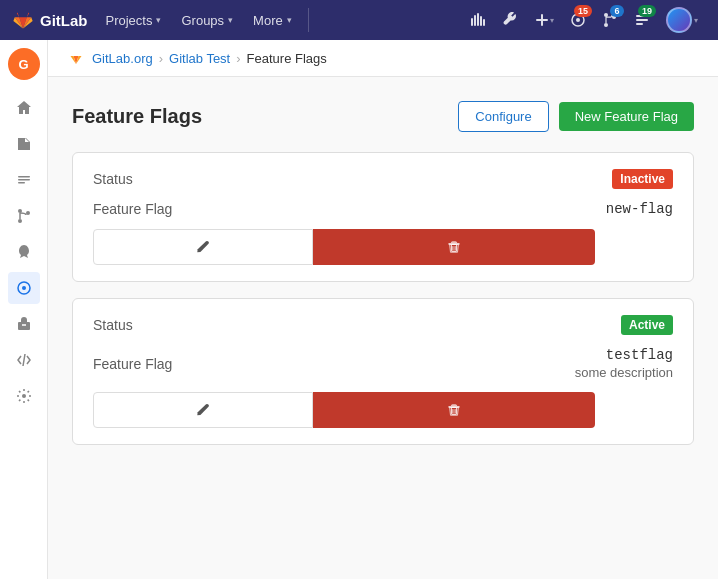 This screenshot has width=718, height=579. I want to click on sidebar-item-snippets, so click(24, 360).